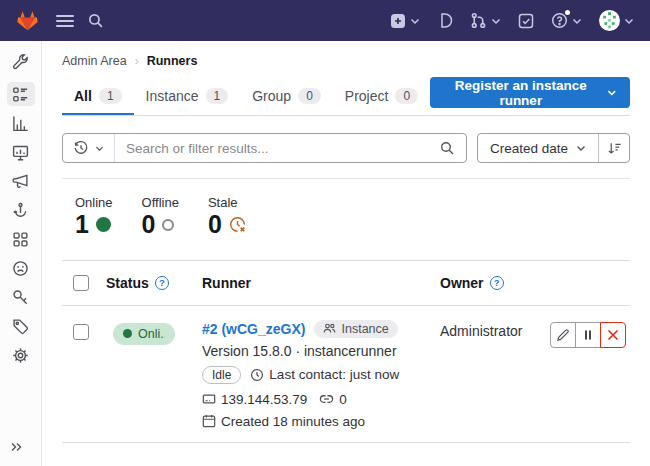 The height and width of the screenshot is (466, 650). What do you see at coordinates (21, 152) in the screenshot?
I see `sidebar-item-monitoring` at bounding box center [21, 152].